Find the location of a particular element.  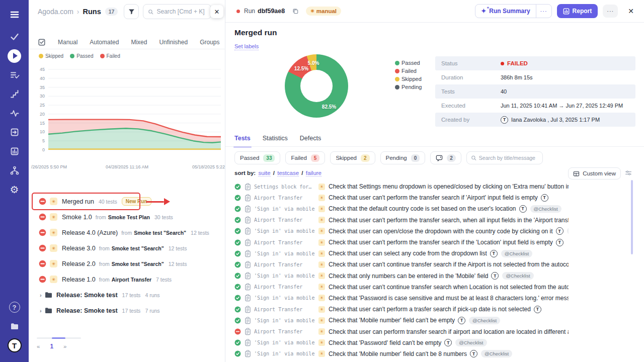

failed-status-icon is located at coordinates (42, 232).